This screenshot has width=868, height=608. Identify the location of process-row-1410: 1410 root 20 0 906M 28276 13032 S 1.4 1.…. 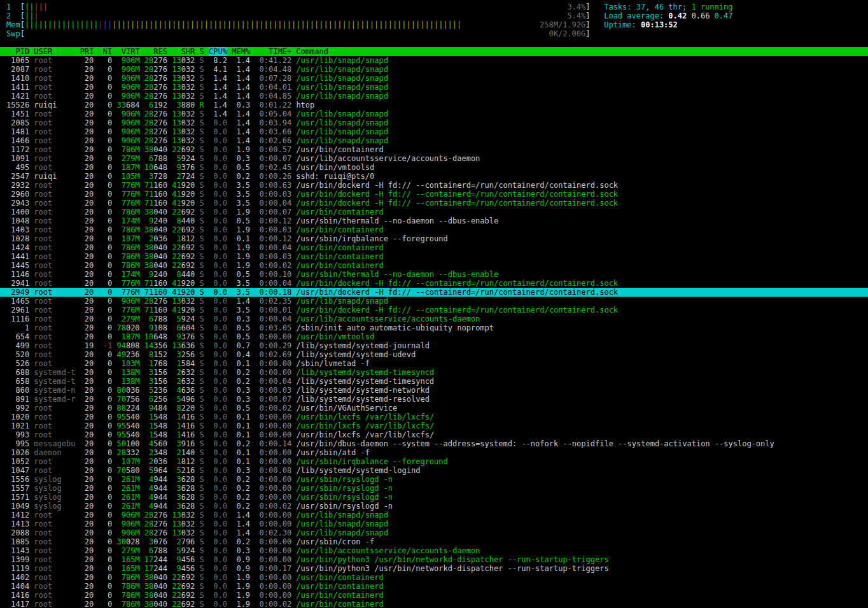
(434, 78).